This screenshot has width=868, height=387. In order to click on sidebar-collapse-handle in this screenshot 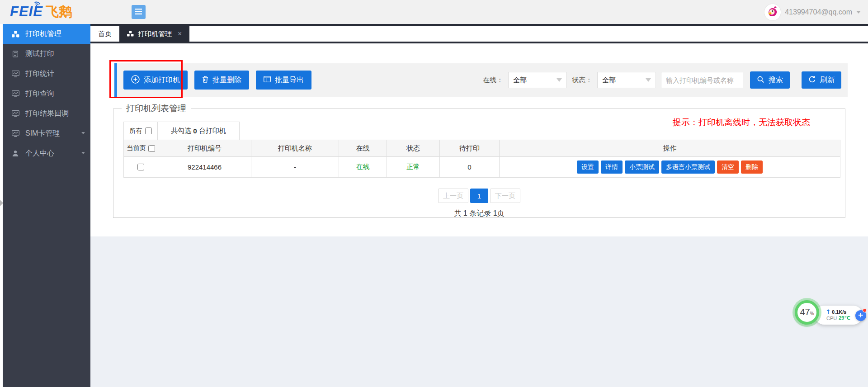, I will do `click(2, 203)`.